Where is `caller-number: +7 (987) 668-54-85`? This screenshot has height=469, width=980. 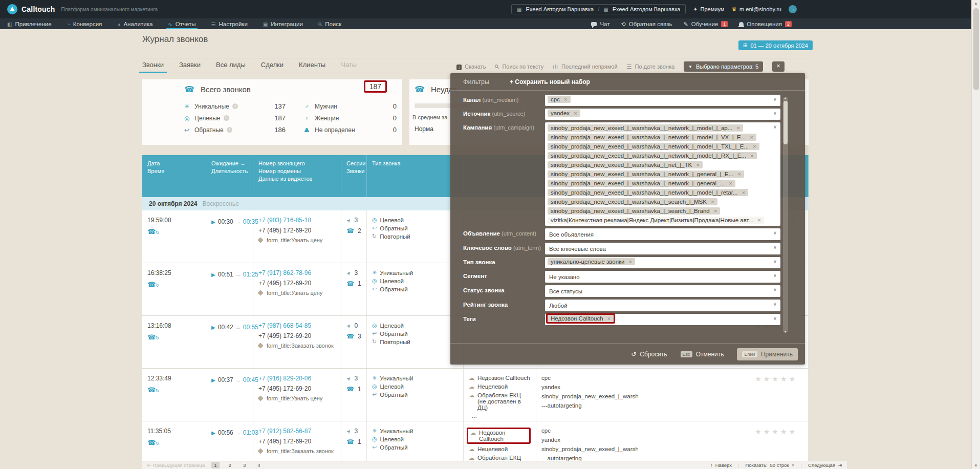 caller-number: +7 (987) 668-54-85 is located at coordinates (297, 326).